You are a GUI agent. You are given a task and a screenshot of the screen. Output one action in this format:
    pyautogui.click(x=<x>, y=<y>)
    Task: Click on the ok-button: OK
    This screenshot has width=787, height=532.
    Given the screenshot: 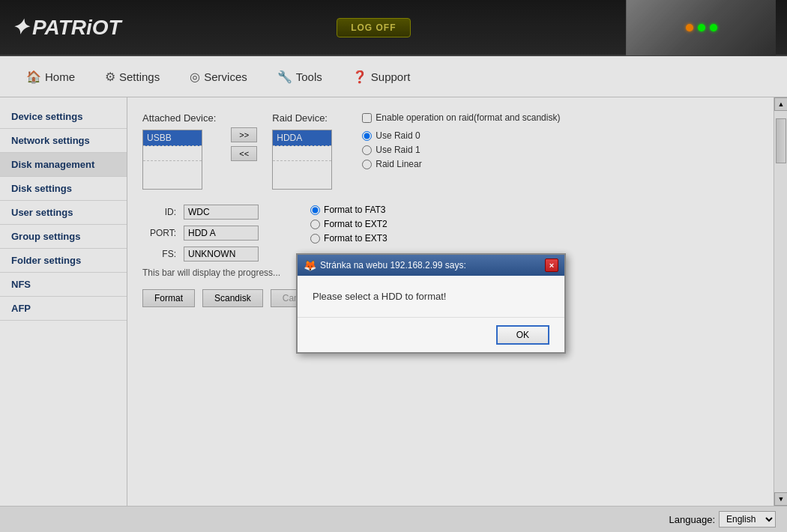 What is the action you would take?
    pyautogui.click(x=523, y=335)
    